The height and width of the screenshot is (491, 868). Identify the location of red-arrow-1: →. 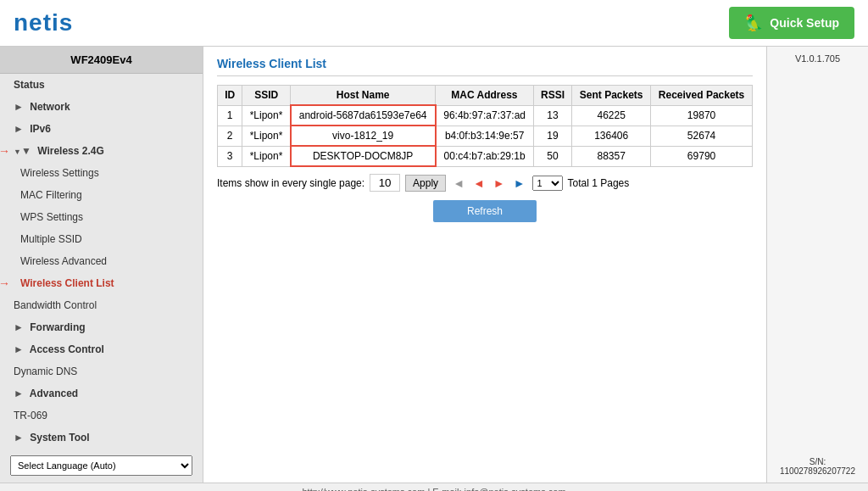
(5, 151).